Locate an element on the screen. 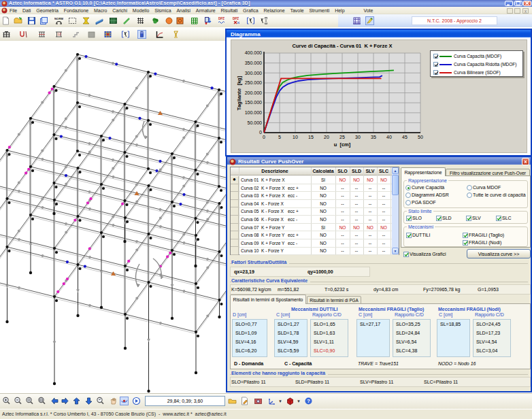  svg-text: 50 is located at coordinates (420, 137).